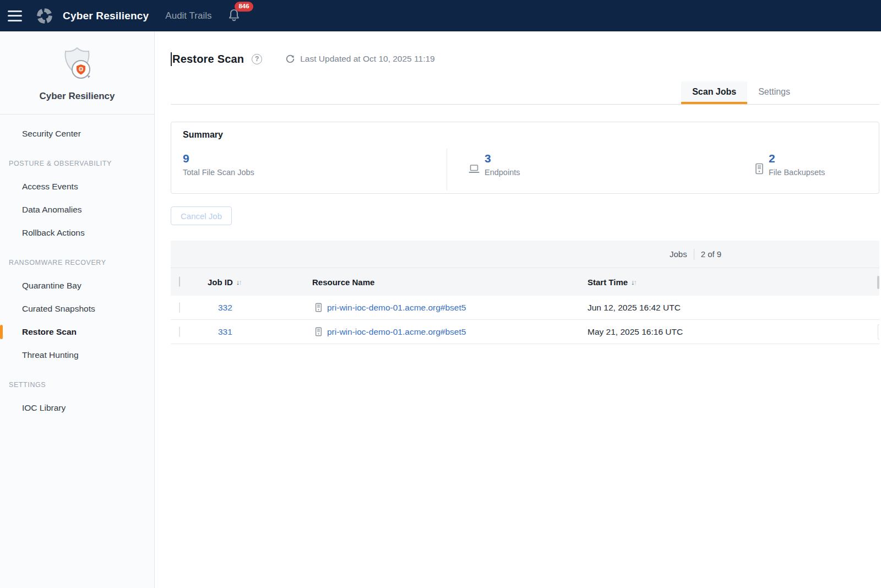 This screenshot has width=881, height=588. What do you see at coordinates (219, 164) in the screenshot?
I see `stat-total-file-scan-jobs: 9 Total File Scan Jobs` at bounding box center [219, 164].